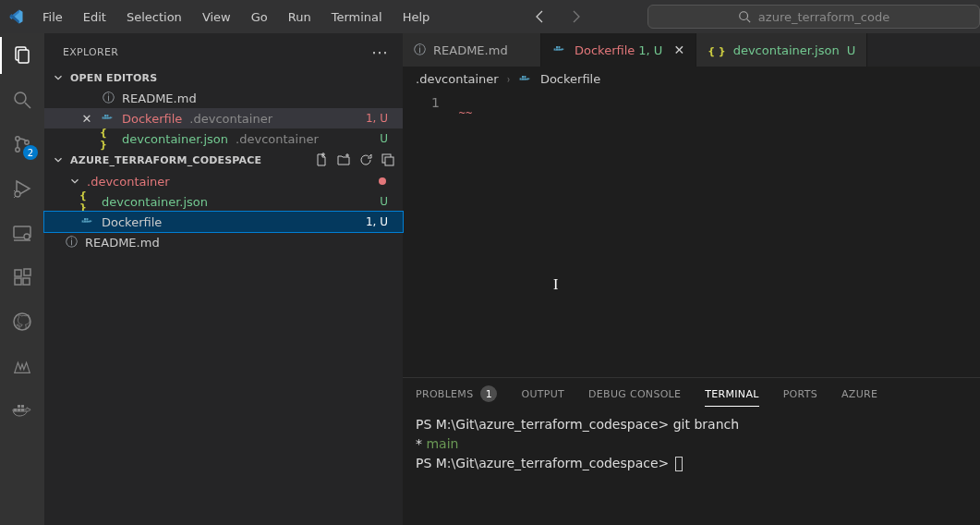 The height and width of the screenshot is (525, 980). What do you see at coordinates (224, 139) in the screenshot?
I see `open-editor-devcontainer-json: devcontainer.json .devcontainer U` at bounding box center [224, 139].